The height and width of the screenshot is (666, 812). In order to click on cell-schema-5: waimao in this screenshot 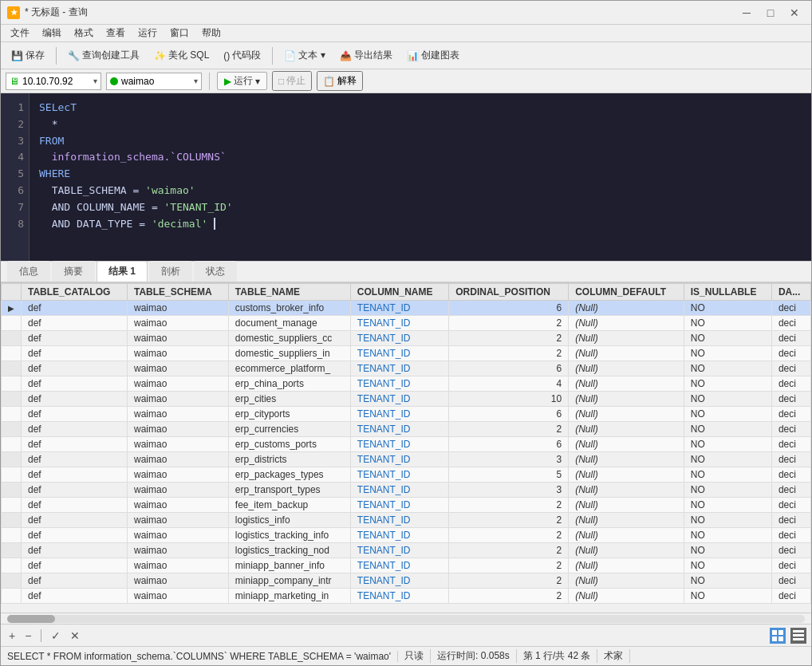, I will do `click(179, 384)`.